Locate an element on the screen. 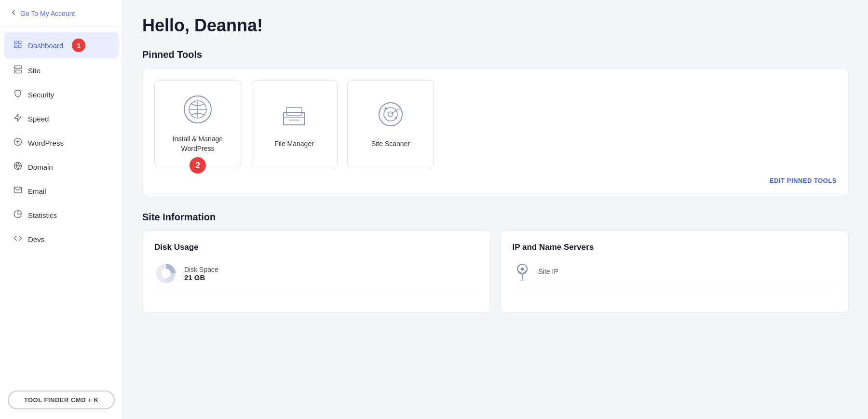 Image resolution: width=868 pixels, height=419 pixels. ip-name-servers-title: IP and Name Servers is located at coordinates (675, 247).